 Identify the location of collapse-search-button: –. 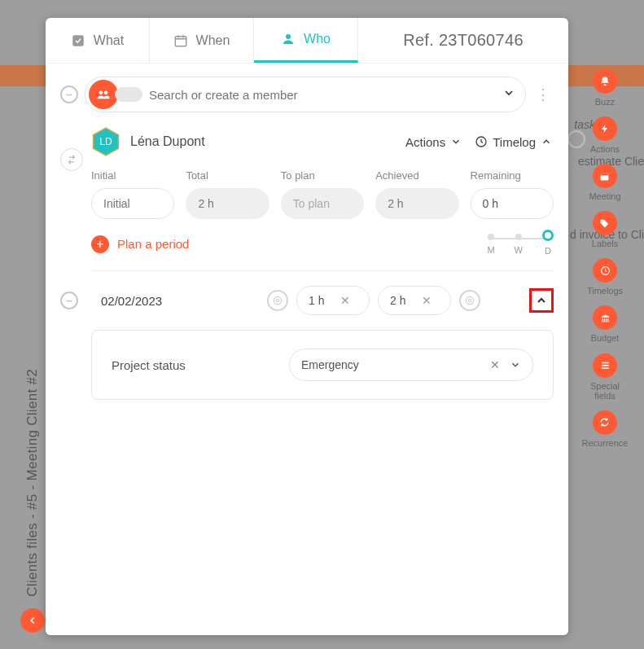
(69, 94).